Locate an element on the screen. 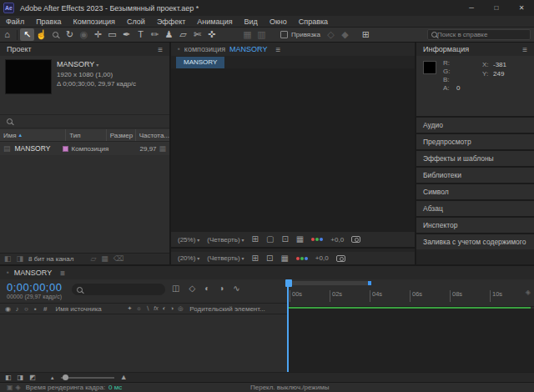  color-depth-label: 8 бит на канал is located at coordinates (51, 259).